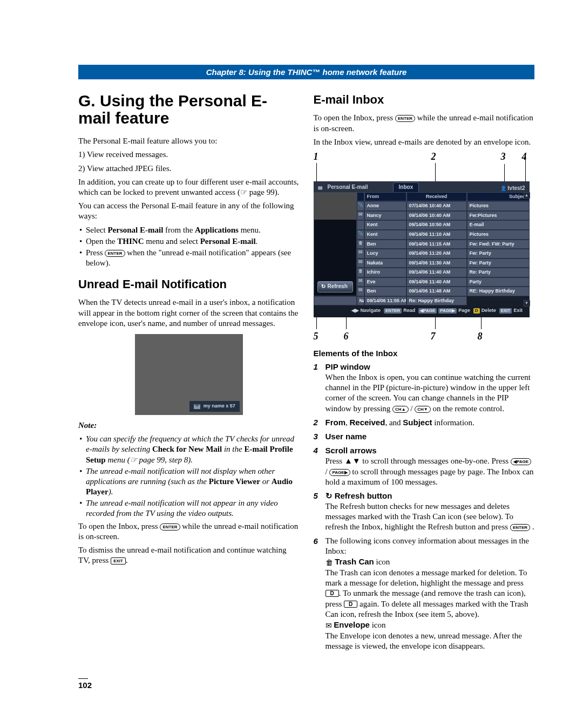  I want to click on row-subject: Fw:Pictures, so click(498, 216).